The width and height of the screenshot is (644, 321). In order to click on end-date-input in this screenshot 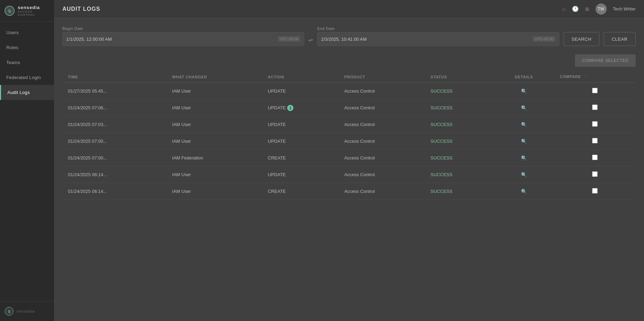, I will do `click(425, 39)`.